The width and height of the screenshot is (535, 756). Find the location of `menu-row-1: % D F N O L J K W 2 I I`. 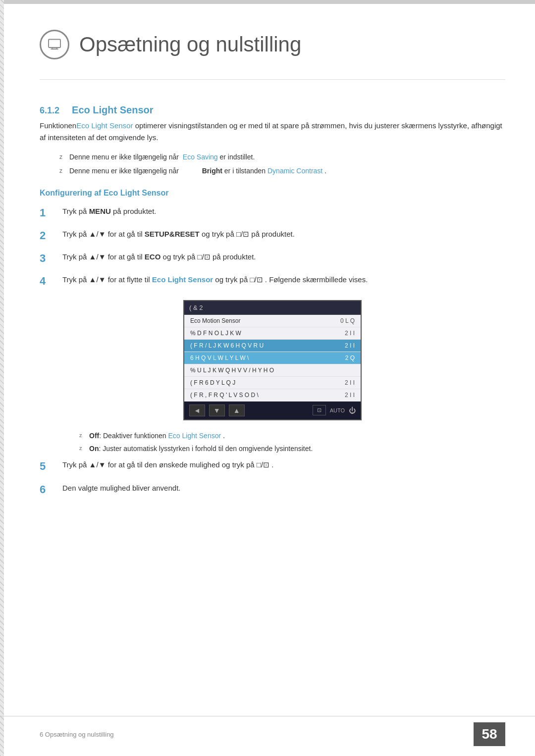

menu-row-1: % D F N O L J K W 2 I I is located at coordinates (272, 334).